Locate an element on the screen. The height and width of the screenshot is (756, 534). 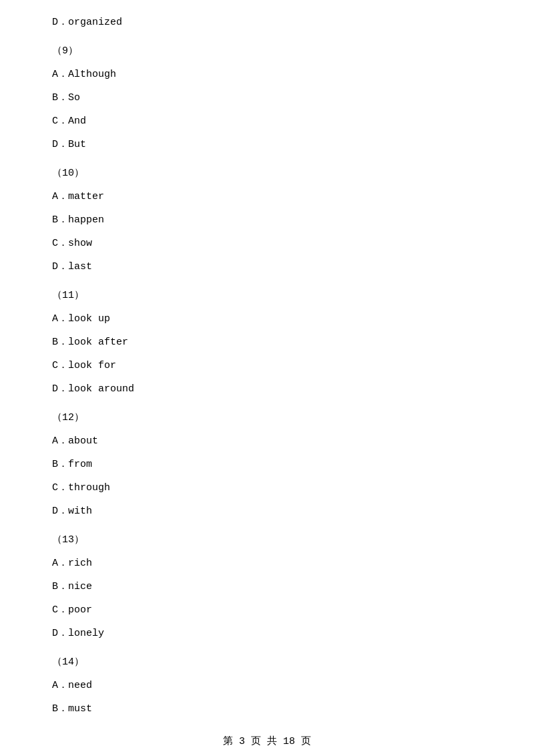
question-number: （10） is located at coordinates (267, 174).